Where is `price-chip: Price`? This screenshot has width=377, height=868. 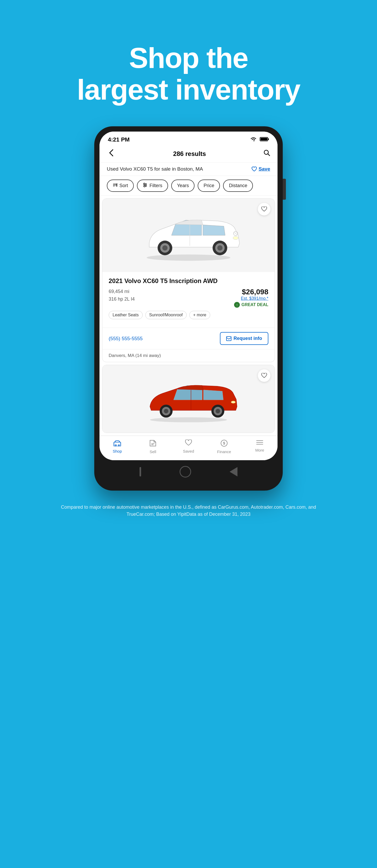 price-chip: Price is located at coordinates (209, 186).